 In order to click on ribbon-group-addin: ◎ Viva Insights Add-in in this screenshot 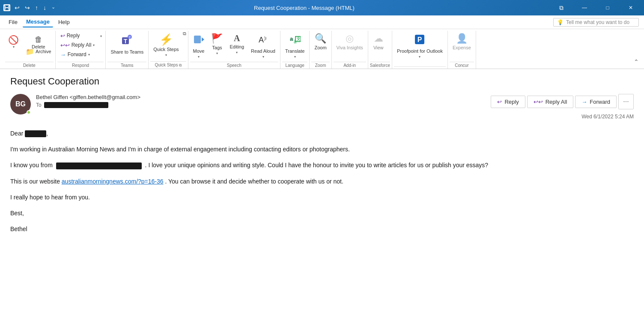, I will do `click(350, 50)`.